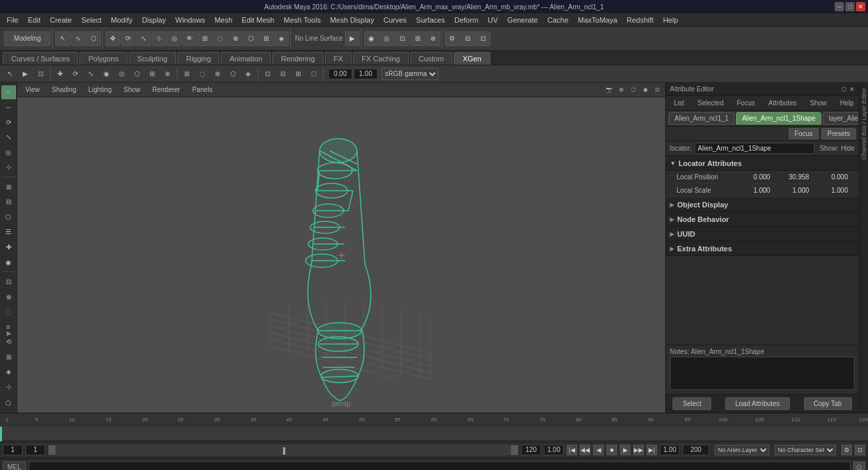  I want to click on menu-curves: Curves, so click(395, 20).